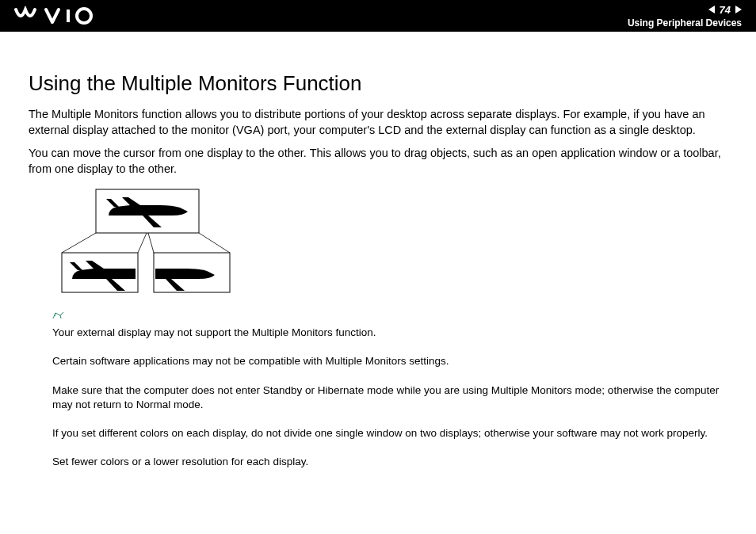 This screenshot has height=534, width=756. Describe the element at coordinates (378, 122) in the screenshot. I see `paragraph: The Multiple Monitors function allows yo…` at that location.